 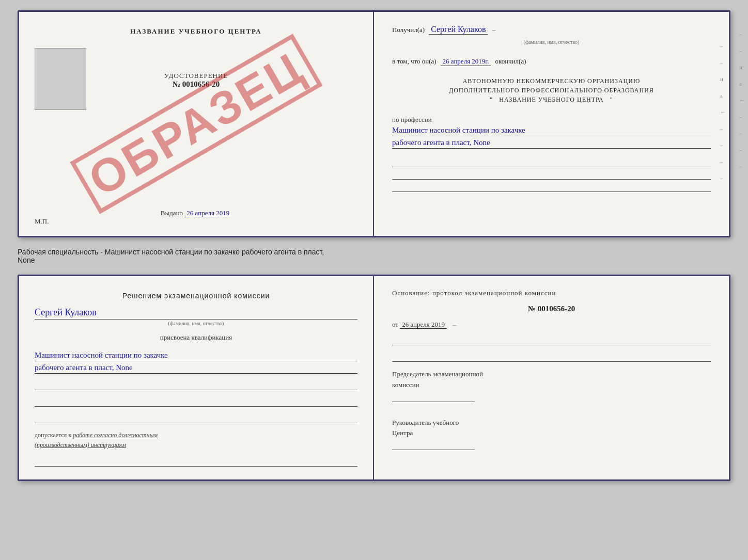 What do you see at coordinates (433, 398) in the screenshot?
I see `predsedatel-signature` at bounding box center [433, 398].